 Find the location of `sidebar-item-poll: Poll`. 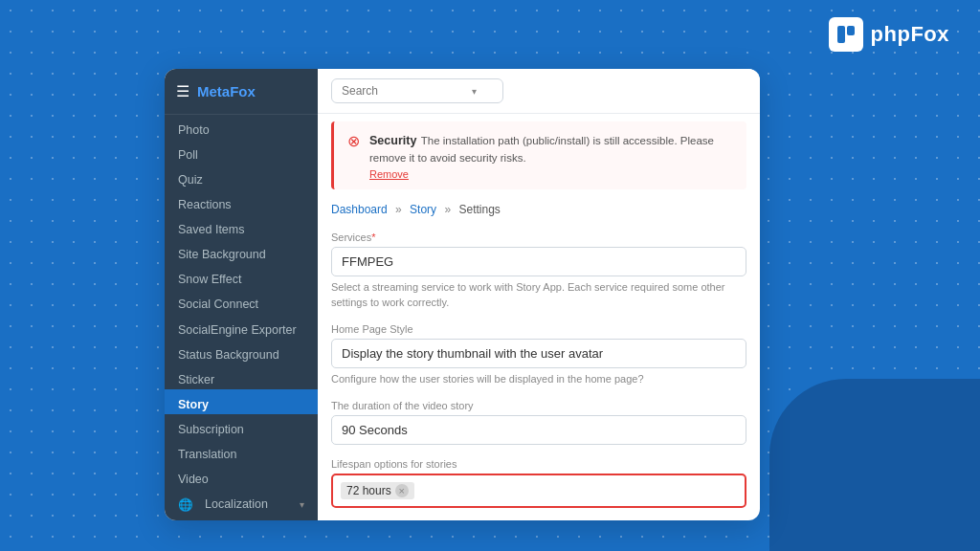

sidebar-item-poll: Poll is located at coordinates (241, 152).